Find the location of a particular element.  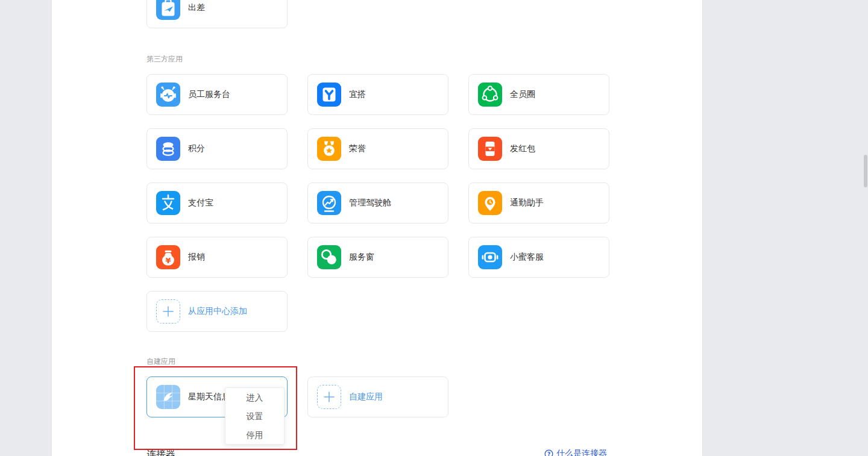

customer-service-icon is located at coordinates (490, 257).